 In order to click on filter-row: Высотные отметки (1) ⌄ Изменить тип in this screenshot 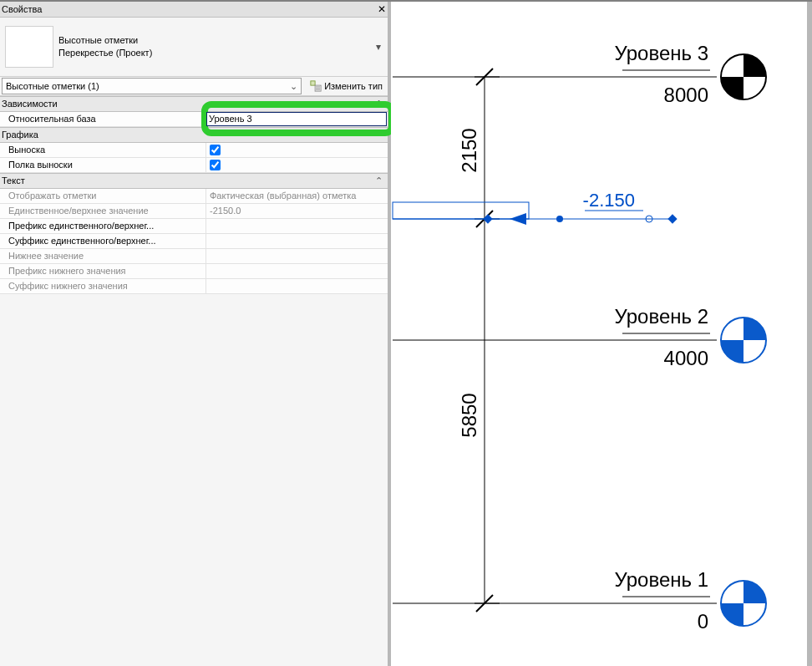, I will do `click(194, 87)`.